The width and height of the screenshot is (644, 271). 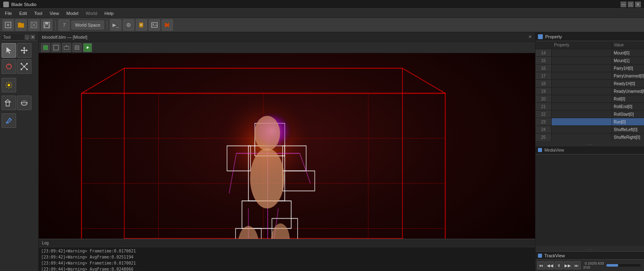 What do you see at coordinates (9, 103) in the screenshot?
I see `building-tool` at bounding box center [9, 103].